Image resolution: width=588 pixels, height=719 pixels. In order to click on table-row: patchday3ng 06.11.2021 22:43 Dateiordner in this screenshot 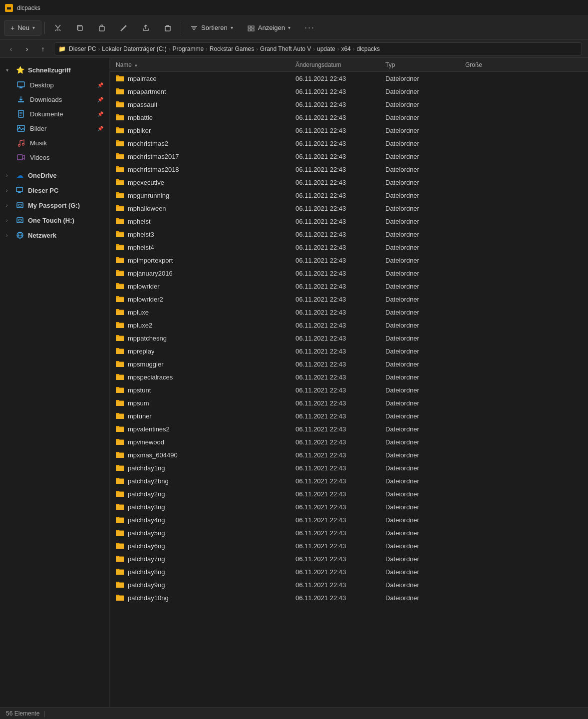, I will do `click(349, 507)`.